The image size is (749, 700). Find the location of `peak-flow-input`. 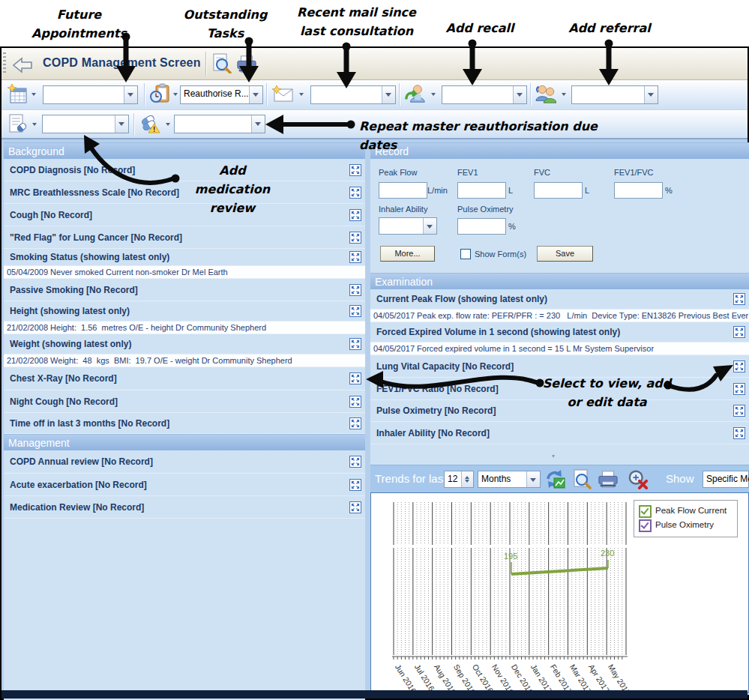

peak-flow-input is located at coordinates (403, 190).